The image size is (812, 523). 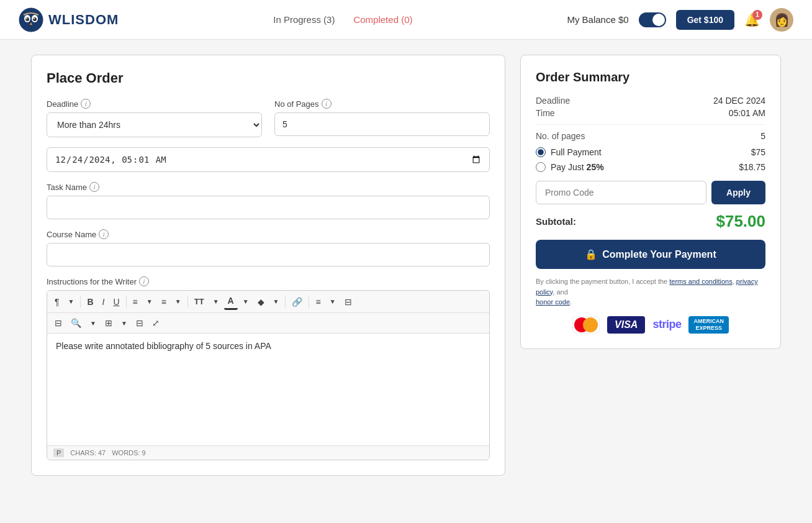 I want to click on visa-logo: VISA, so click(x=626, y=325).